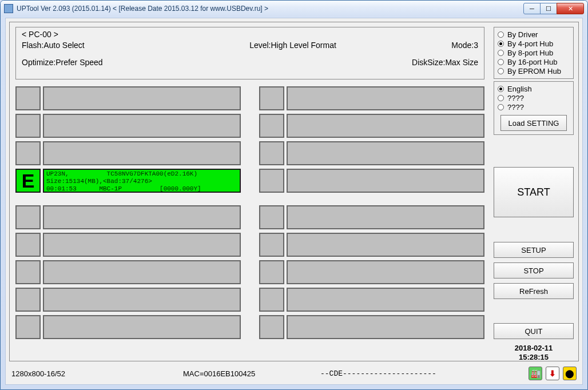 This screenshot has width=588, height=390. Describe the element at coordinates (303, 45) in the screenshot. I see `level-value: High Level Format` at that location.